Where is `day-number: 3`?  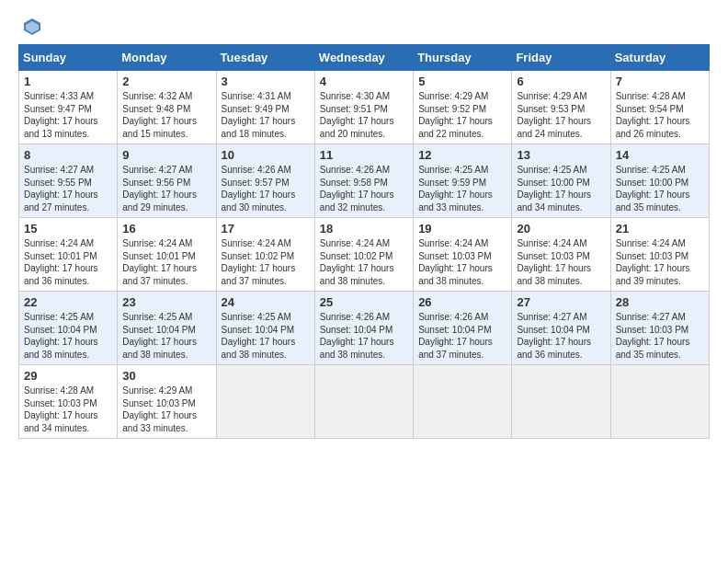 day-number: 3 is located at coordinates (266, 81).